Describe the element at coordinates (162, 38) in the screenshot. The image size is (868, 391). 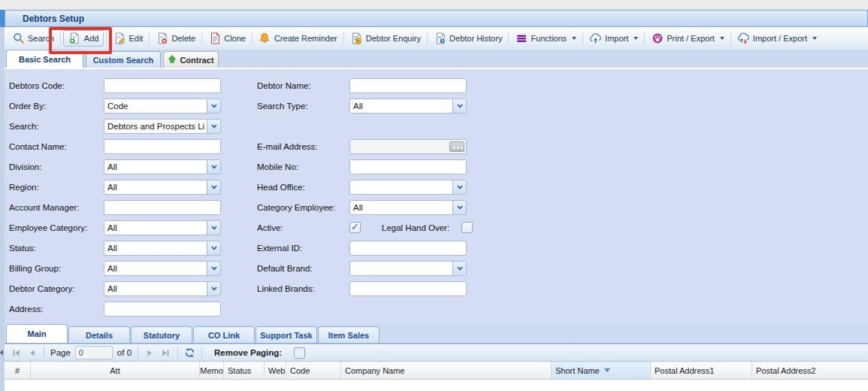
I see `delete-icon` at that location.